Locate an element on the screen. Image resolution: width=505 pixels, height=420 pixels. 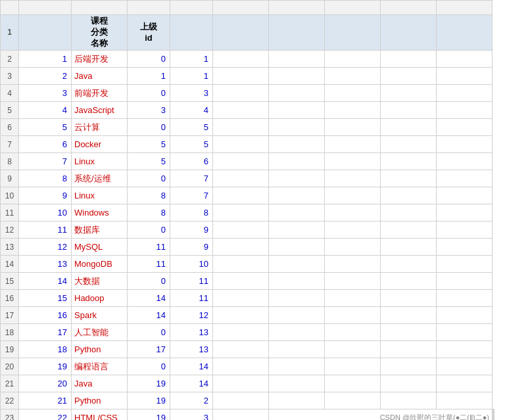
cell-id-11: 10 is located at coordinates (45, 213).